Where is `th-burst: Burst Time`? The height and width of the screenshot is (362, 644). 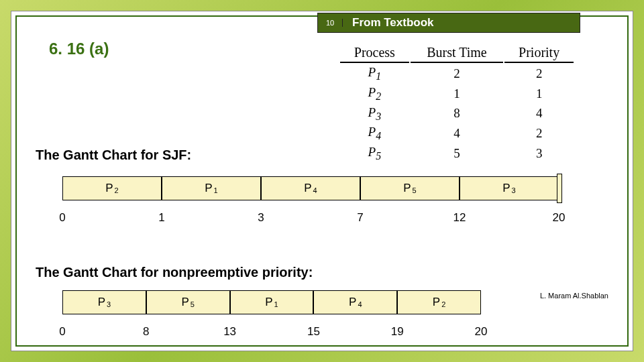
th-burst: Burst Time is located at coordinates (458, 54).